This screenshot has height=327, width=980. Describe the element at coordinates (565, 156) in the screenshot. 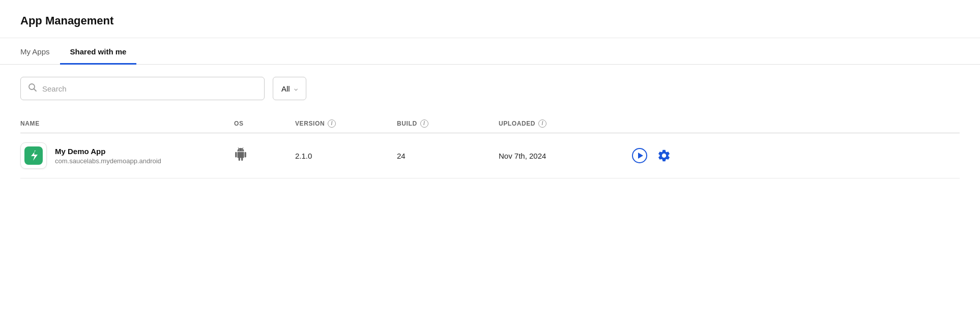

I see `uploaded-cell: Nov 7th, 2024` at that location.